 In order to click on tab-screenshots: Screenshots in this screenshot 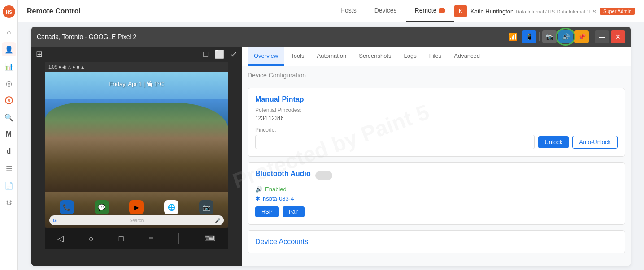, I will do `click(375, 56)`.